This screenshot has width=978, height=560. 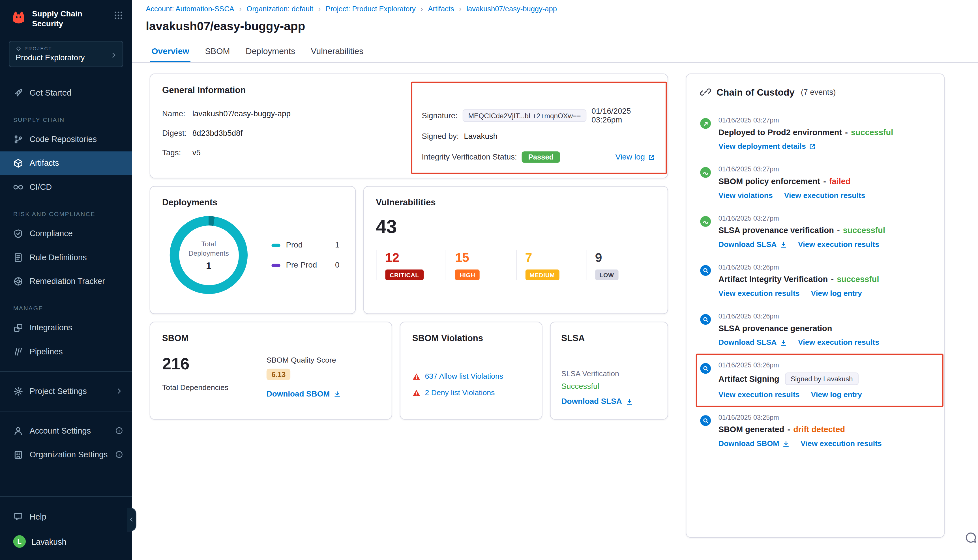 I want to click on event-title: Artifact Integrity Verification-successf…, so click(x=824, y=279).